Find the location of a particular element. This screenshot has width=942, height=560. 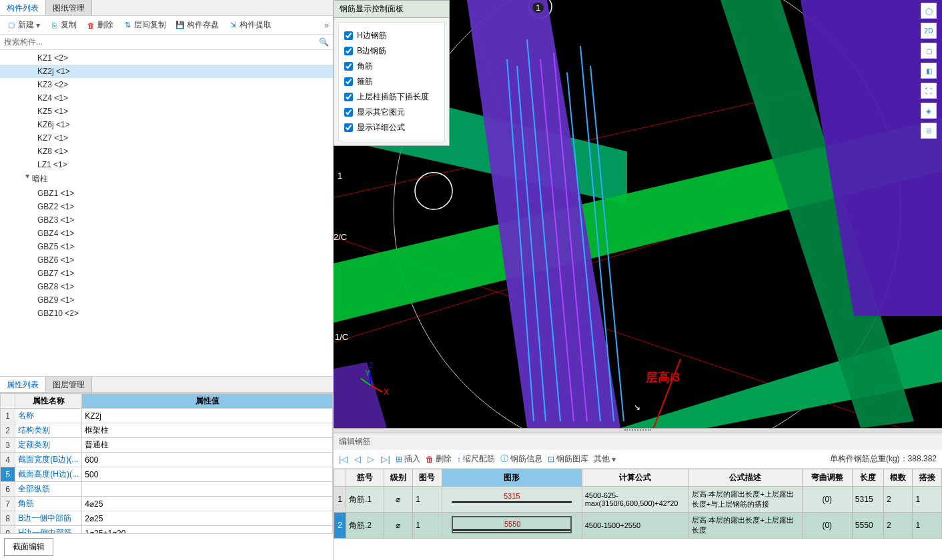

left-top-tabs: 构件列表 图纸管理 is located at coordinates (167, 8).